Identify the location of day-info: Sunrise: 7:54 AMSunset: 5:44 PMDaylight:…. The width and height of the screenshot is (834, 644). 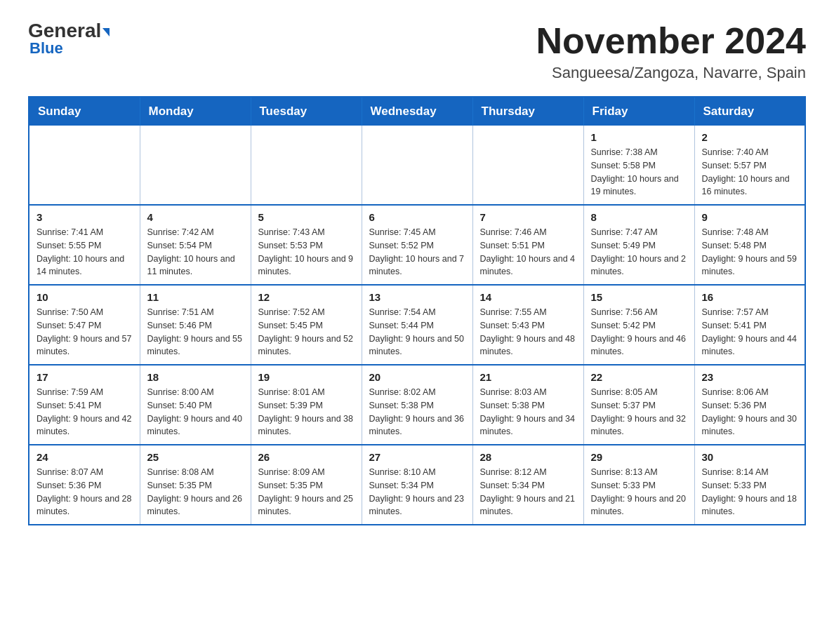
(417, 333).